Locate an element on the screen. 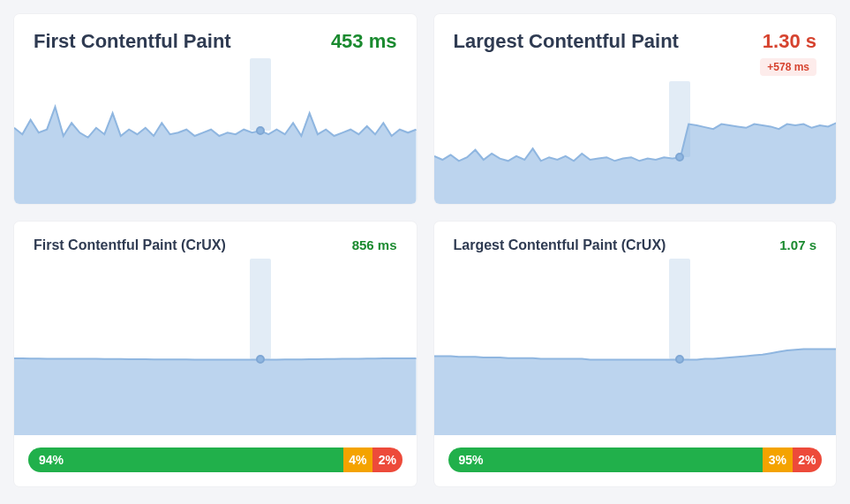 The height and width of the screenshot is (504, 850). metric-title: Largest Contentful Paint (CrUX) is located at coordinates (560, 245).